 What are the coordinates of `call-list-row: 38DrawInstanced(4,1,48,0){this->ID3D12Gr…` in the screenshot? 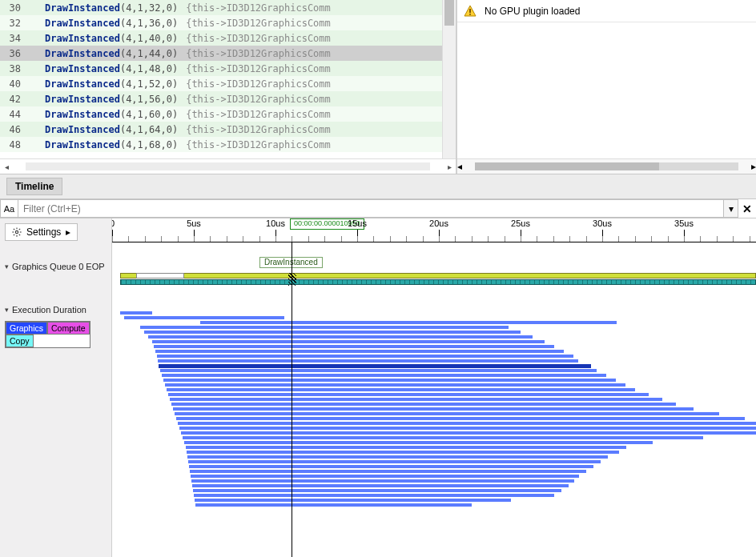 It's located at (227, 69).